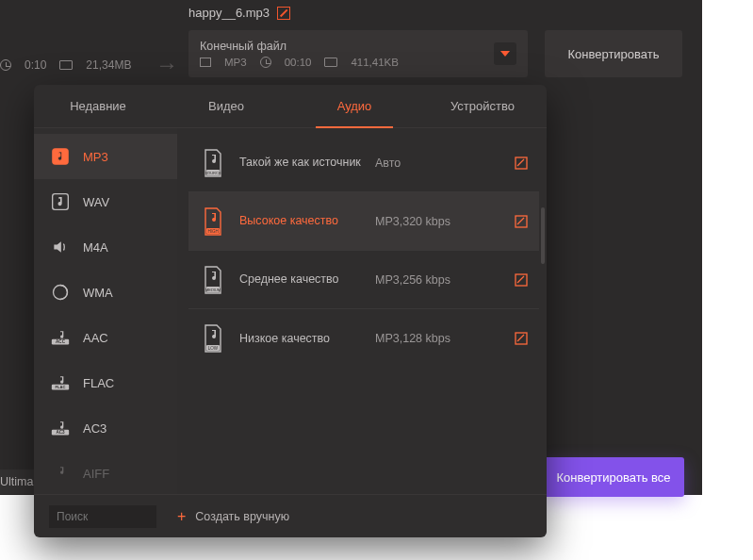  I want to click on preset-name: Такой же как источник, so click(301, 162).